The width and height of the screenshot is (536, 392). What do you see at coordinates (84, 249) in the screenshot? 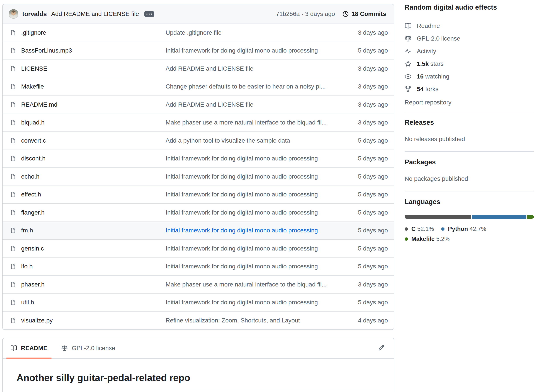
I see `file-name-cell: gensin.c` at bounding box center [84, 249].